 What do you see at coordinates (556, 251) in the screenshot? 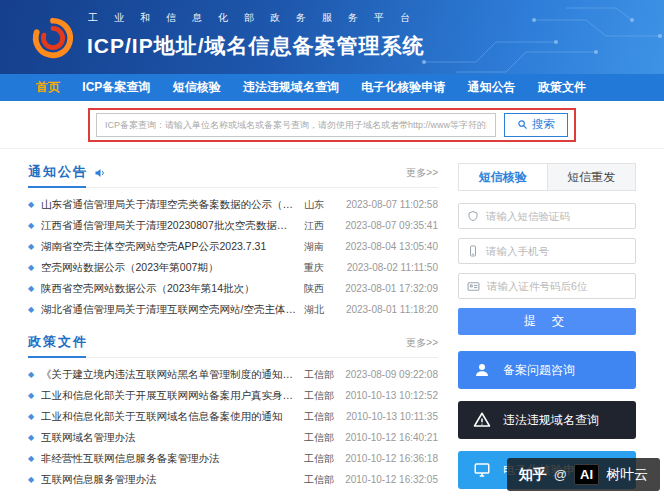
I see `phone-input` at bounding box center [556, 251].